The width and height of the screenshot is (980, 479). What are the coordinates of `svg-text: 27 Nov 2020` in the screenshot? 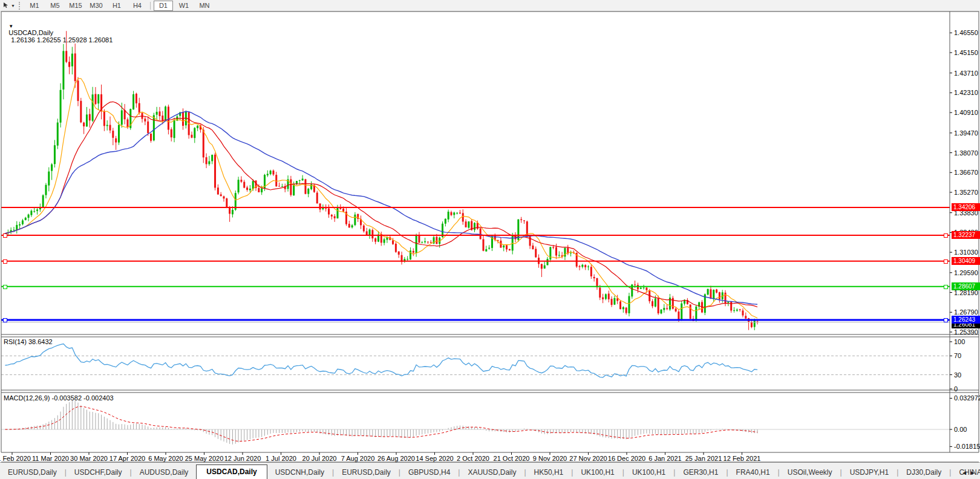 It's located at (588, 458).